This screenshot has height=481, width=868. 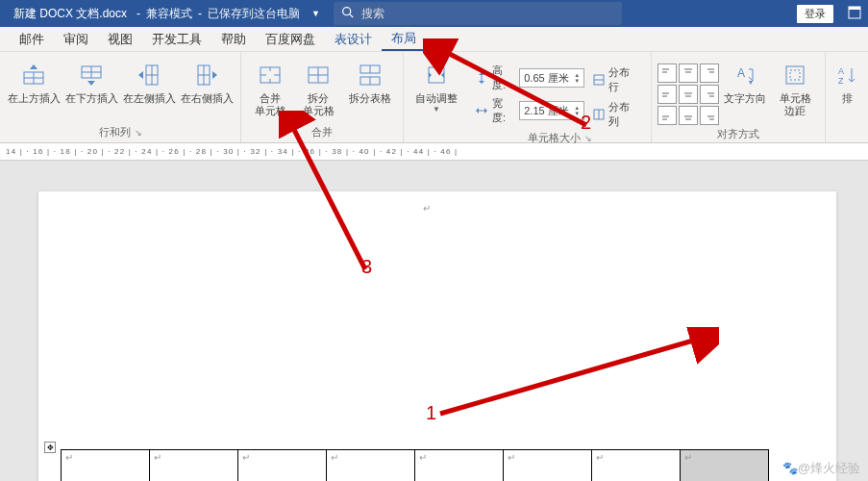 What do you see at coordinates (709, 115) in the screenshot?
I see `align-bot-right` at bounding box center [709, 115].